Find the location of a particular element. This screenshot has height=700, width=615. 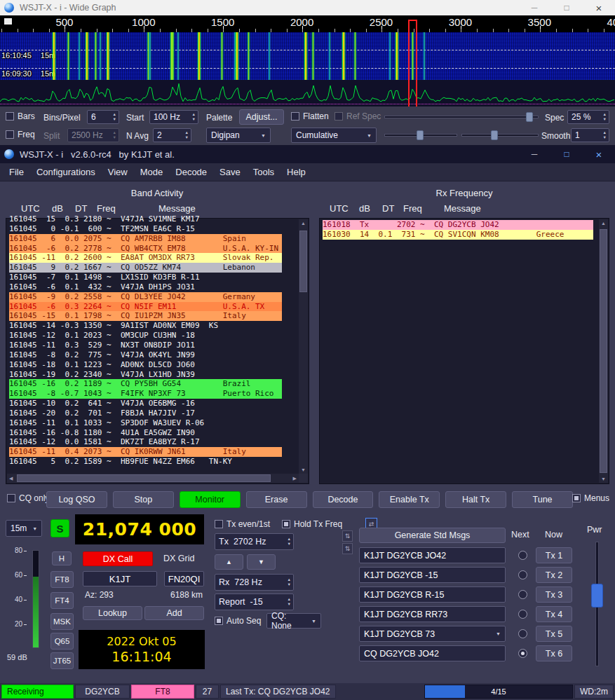

n-avg-spinner: 2▲▼ is located at coordinates (173, 135).